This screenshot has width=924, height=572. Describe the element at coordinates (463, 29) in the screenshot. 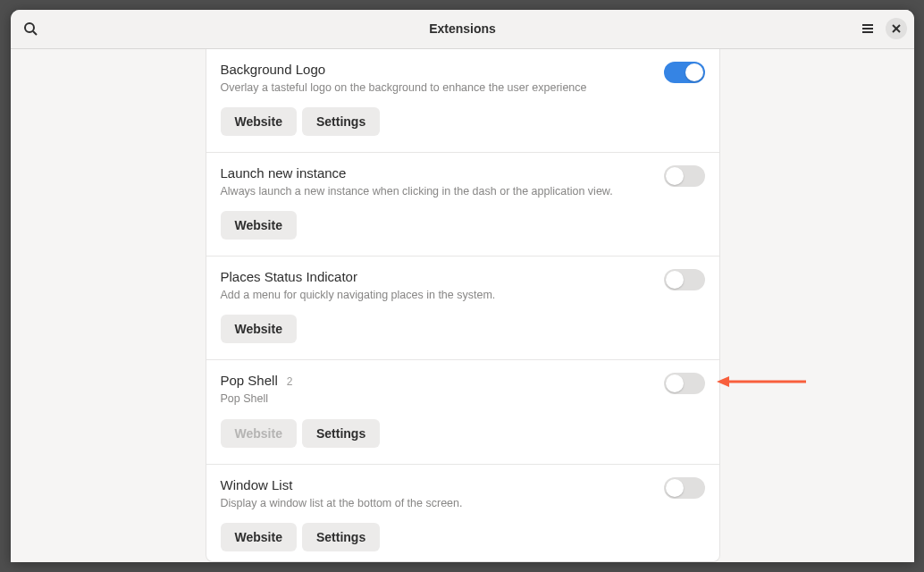

I see `header-bar: Extensions` at that location.